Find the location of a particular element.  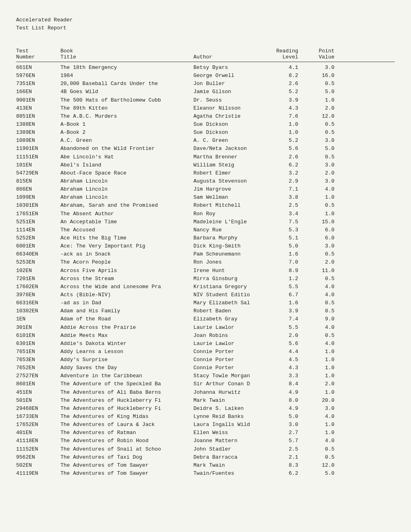

table-row: 10302EN Adam and His Family Robert Baden… is located at coordinates (206, 311).